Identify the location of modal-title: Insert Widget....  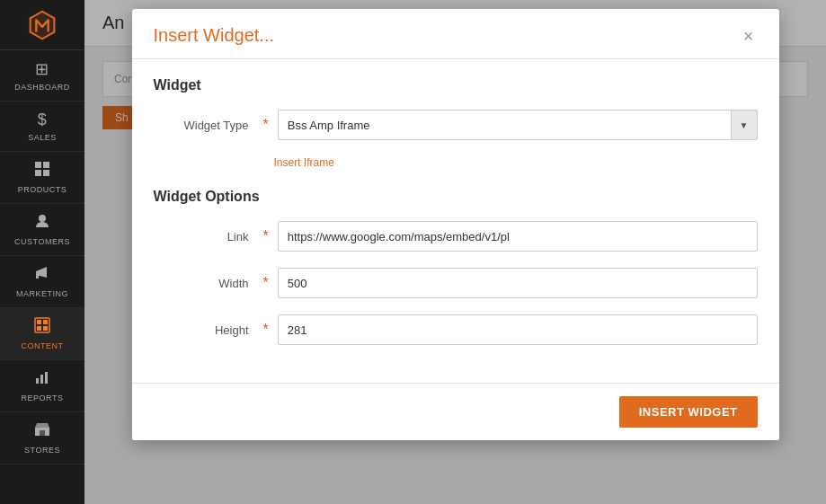
(214, 36).